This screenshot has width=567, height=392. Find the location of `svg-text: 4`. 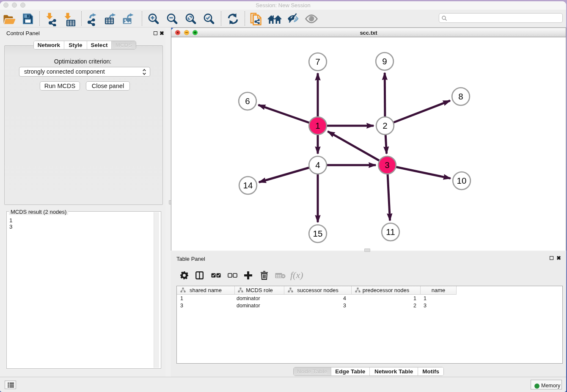

svg-text: 4 is located at coordinates (317, 165).